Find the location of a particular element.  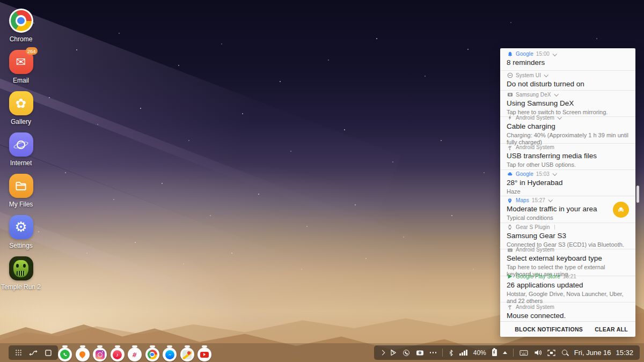

chrome-icon is located at coordinates (21, 20).